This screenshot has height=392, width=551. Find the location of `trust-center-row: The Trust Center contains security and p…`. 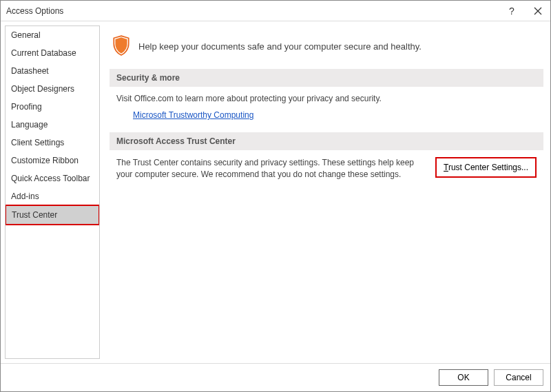

trust-center-row: The Trust Center contains security and p… is located at coordinates (326, 169).